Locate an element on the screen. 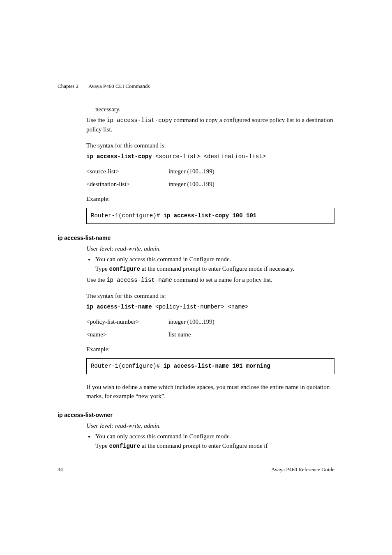 Image resolution: width=392 pixels, height=555 pixels. param-value: list name is located at coordinates (251, 334).